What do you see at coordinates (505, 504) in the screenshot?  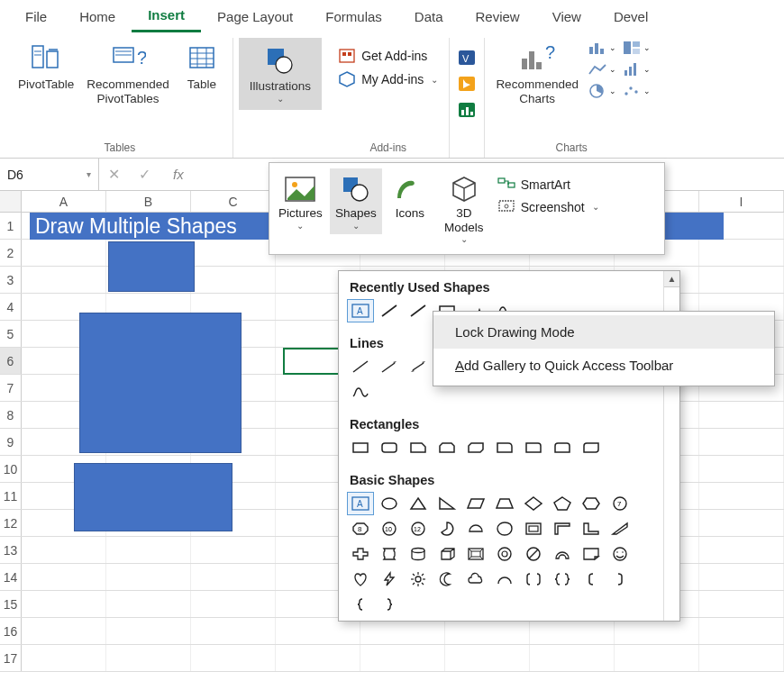 I see `shape-trapezoid` at bounding box center [505, 504].